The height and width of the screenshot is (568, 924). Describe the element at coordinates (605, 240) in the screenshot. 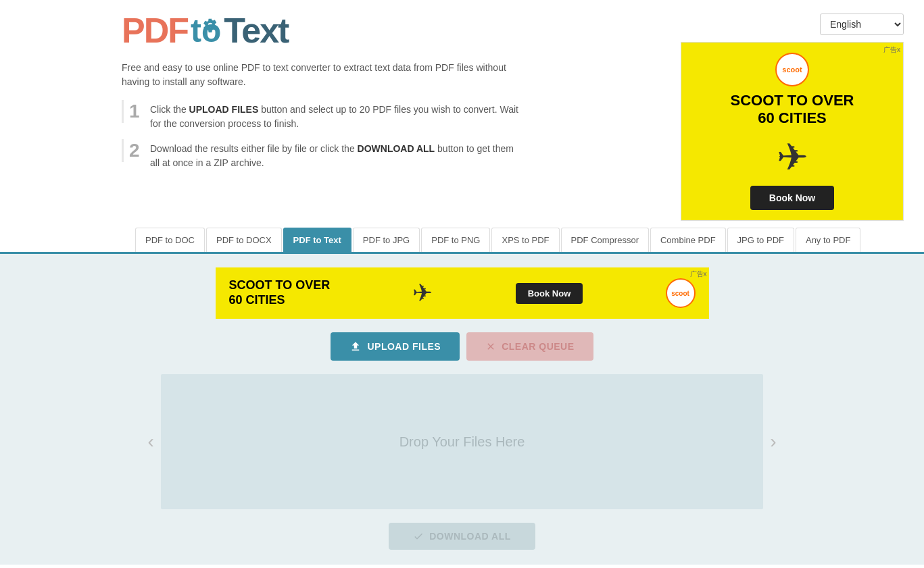

I see `tab-pdf-compressor: PDF Compressor` at that location.